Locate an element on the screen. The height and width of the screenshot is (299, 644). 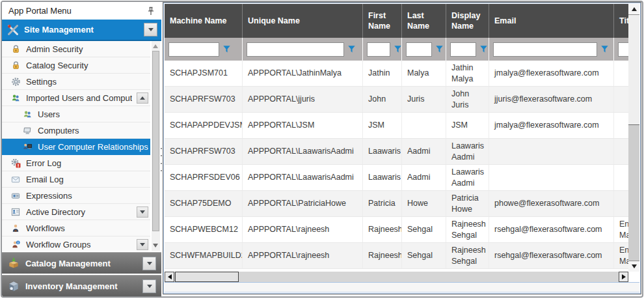
cell-last: Juris is located at coordinates (424, 99).